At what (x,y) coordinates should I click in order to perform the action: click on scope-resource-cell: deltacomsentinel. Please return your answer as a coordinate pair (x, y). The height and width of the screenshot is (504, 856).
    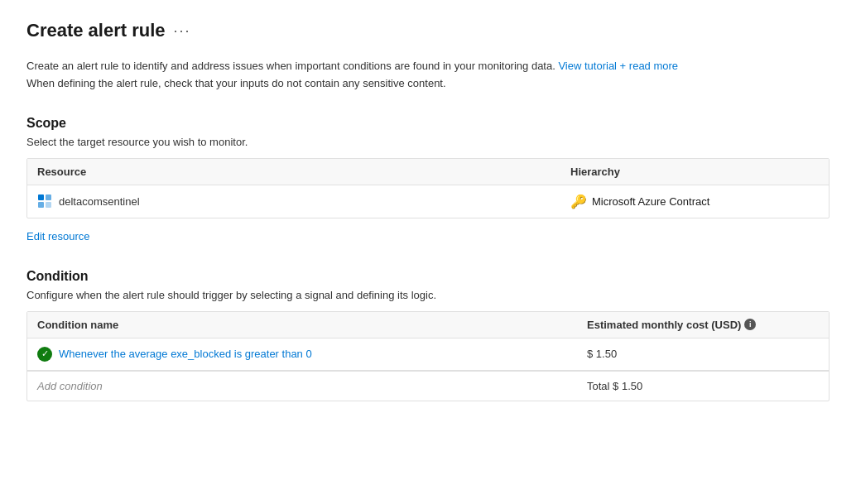
    Looking at the image, I should click on (304, 201).